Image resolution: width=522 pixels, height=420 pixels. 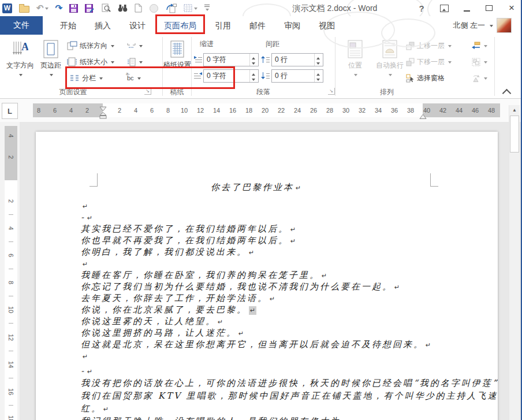 I want to click on new-document-icon, so click(x=139, y=8).